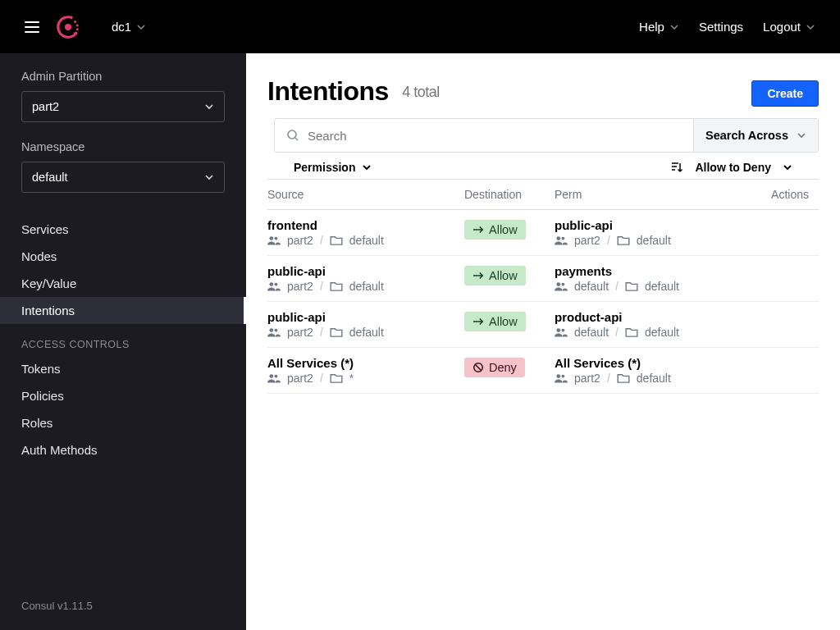 The height and width of the screenshot is (630, 840). I want to click on sidebar-item-kv: Key/Value, so click(123, 284).